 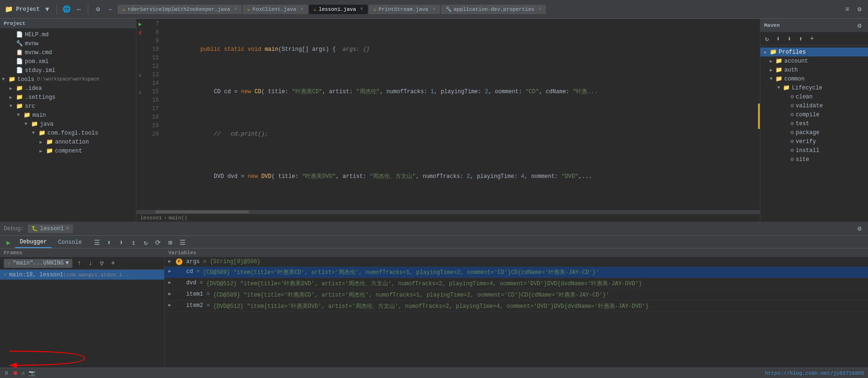 I want to click on var-item-item1: ▶ item1 = {CD@509} "item{title='叶惠美CD', …, so click(x=516, y=295).